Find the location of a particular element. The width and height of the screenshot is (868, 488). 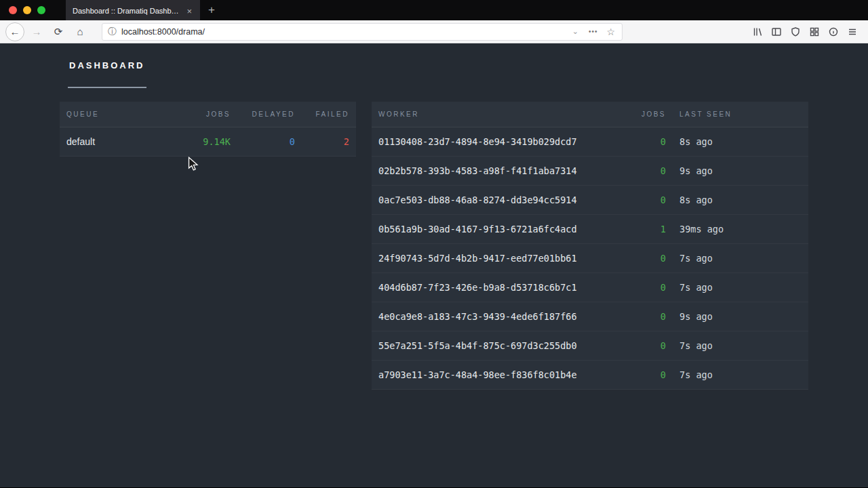

info-circle-icon is located at coordinates (833, 32).